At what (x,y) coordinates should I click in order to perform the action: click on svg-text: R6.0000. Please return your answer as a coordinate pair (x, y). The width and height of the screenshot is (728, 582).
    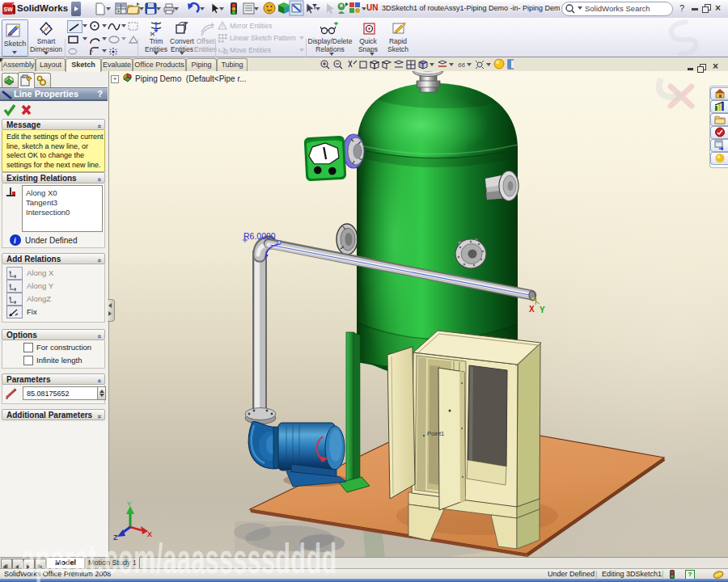
    Looking at the image, I should click on (260, 236).